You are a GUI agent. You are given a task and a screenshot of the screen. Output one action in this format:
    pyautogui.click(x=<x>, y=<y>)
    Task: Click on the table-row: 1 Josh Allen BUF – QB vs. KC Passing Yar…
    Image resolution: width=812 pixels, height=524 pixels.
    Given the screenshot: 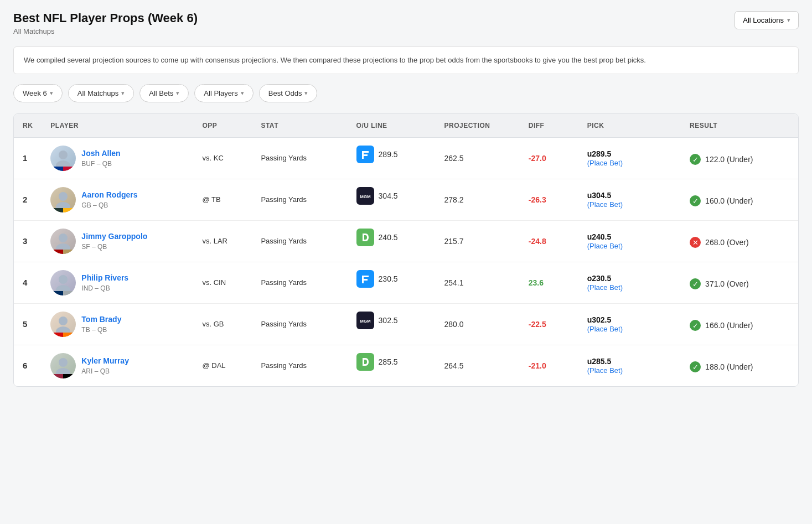 What is the action you would take?
    pyautogui.click(x=406, y=158)
    